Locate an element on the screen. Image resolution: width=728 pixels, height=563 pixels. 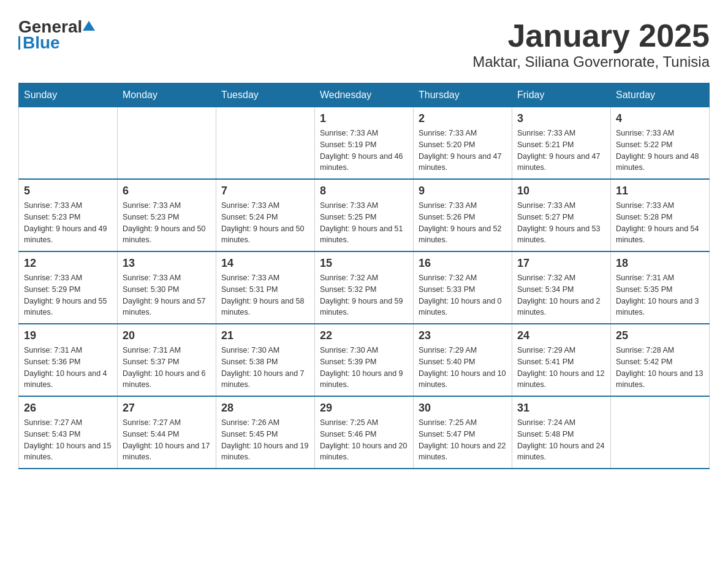
calendar-day-cell: 11Sunrise: 7:33 AMSunset: 5:28 PMDayligh… is located at coordinates (661, 215).